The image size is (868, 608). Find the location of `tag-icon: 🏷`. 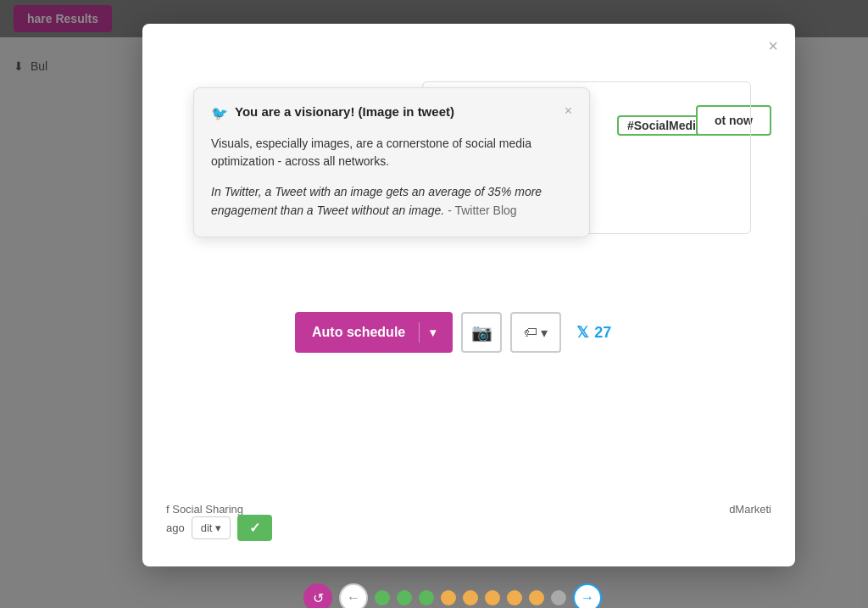

tag-icon: 🏷 is located at coordinates (531, 332).